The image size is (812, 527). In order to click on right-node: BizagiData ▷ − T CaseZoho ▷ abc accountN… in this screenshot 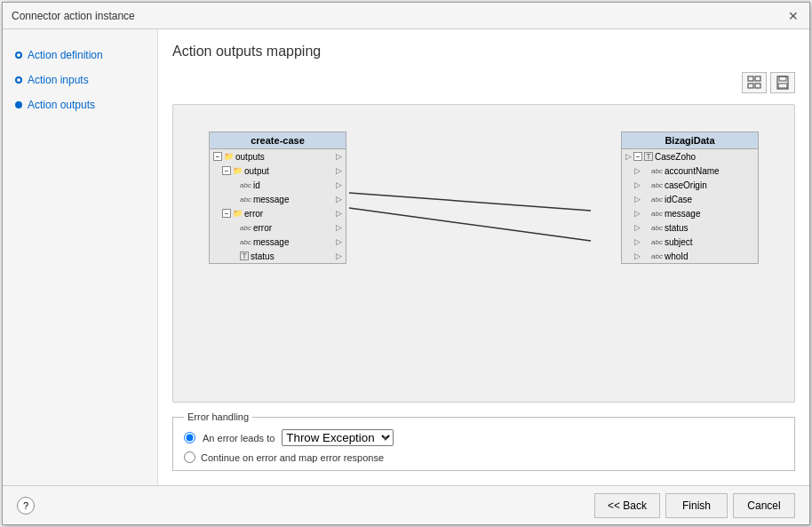, I will do `click(689, 197)`.